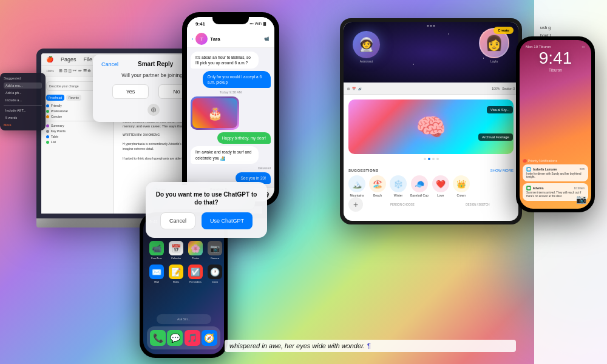  I want to click on app-notes: 📝 Notes, so click(176, 274).